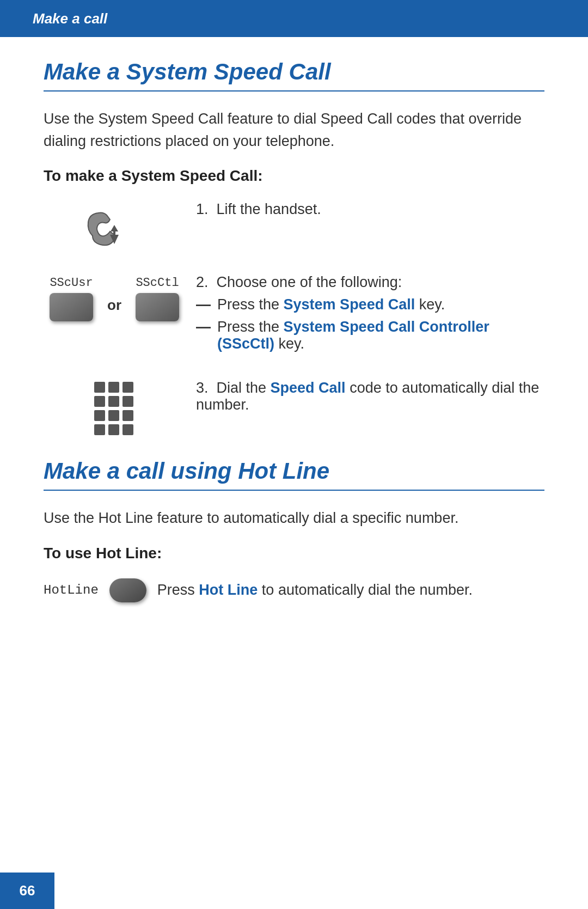 This screenshot has width=588, height=909. What do you see at coordinates (370, 396) in the screenshot?
I see `step-3-text: 3. Dial the Speed Call code to automatic…` at bounding box center [370, 396].